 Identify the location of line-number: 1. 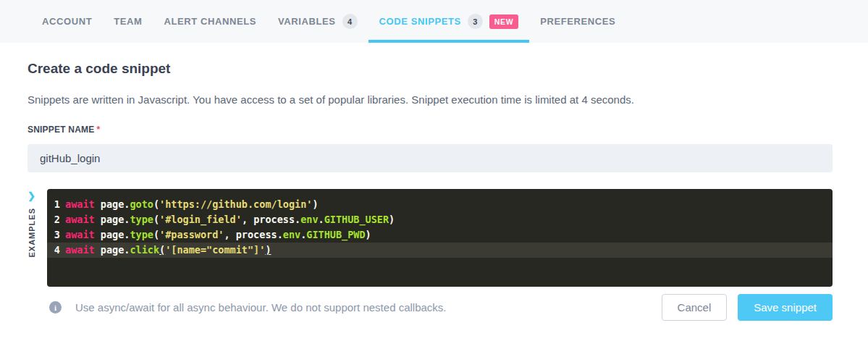
(56, 204).